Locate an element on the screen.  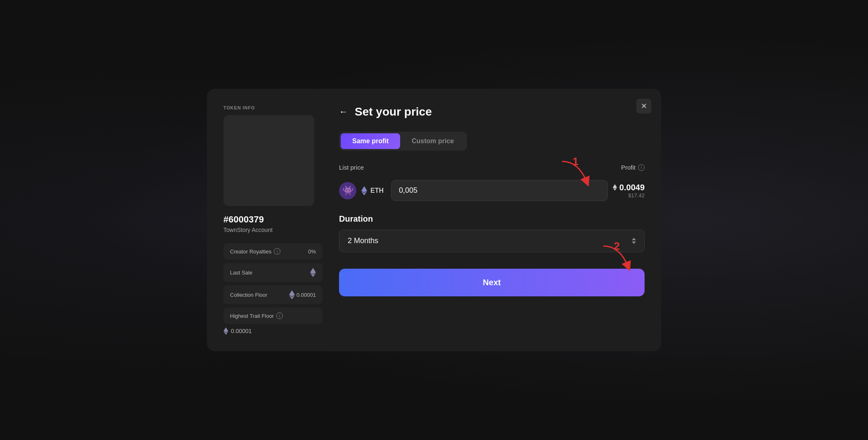
chevron-down-icon is located at coordinates (634, 243).